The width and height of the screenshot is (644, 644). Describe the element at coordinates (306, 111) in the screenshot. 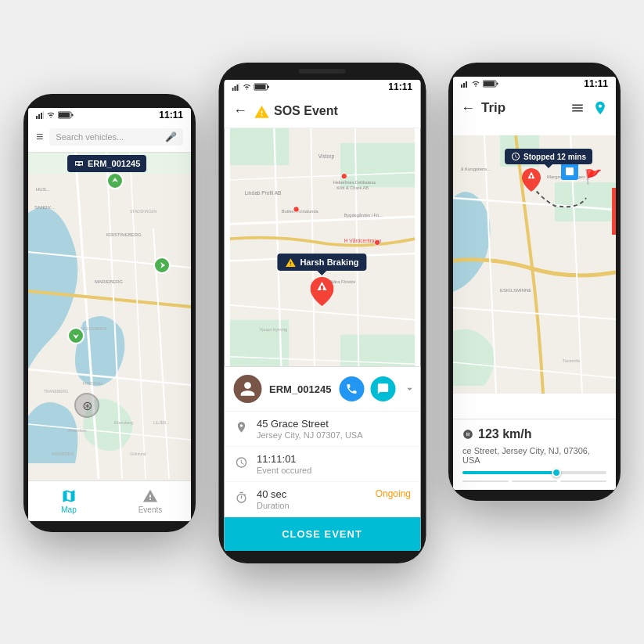

I see `sos-title-text: SOS Event` at that location.